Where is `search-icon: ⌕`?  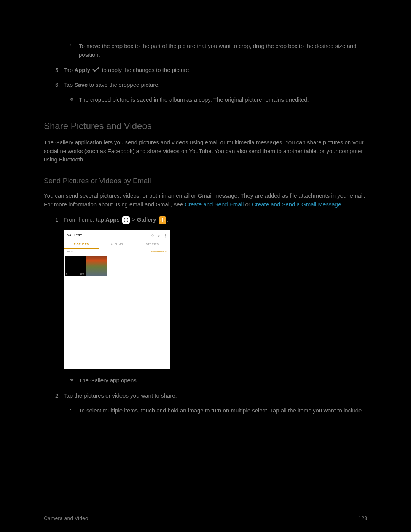 search-icon: ⌕ is located at coordinates (159, 235).